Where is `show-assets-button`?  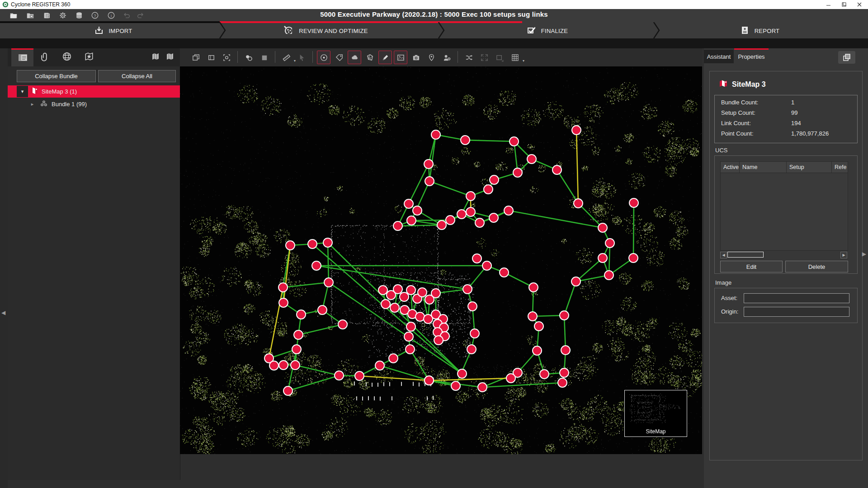
show-assets-button is located at coordinates (447, 57).